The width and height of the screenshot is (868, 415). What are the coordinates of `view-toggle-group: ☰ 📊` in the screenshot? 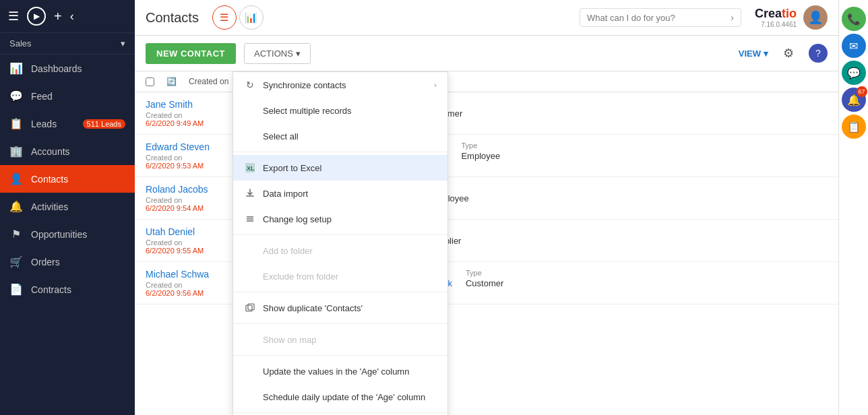 It's located at (238, 18).